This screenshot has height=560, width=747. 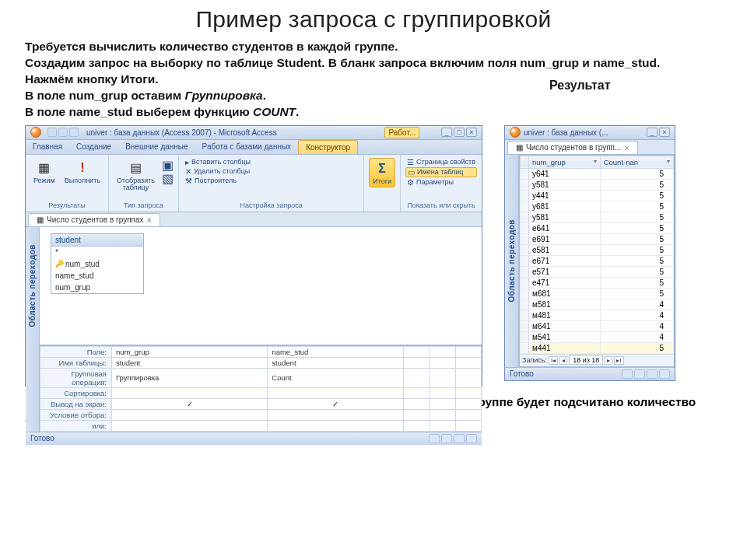 I want to click on window-title: univer : база данных (..., so click(x=566, y=132).